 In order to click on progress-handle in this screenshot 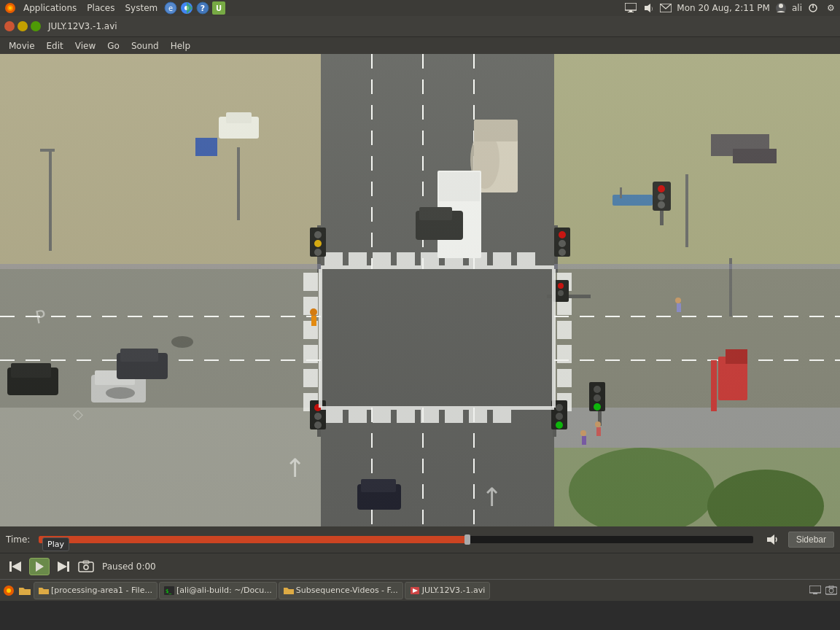, I will do `click(467, 540)`.